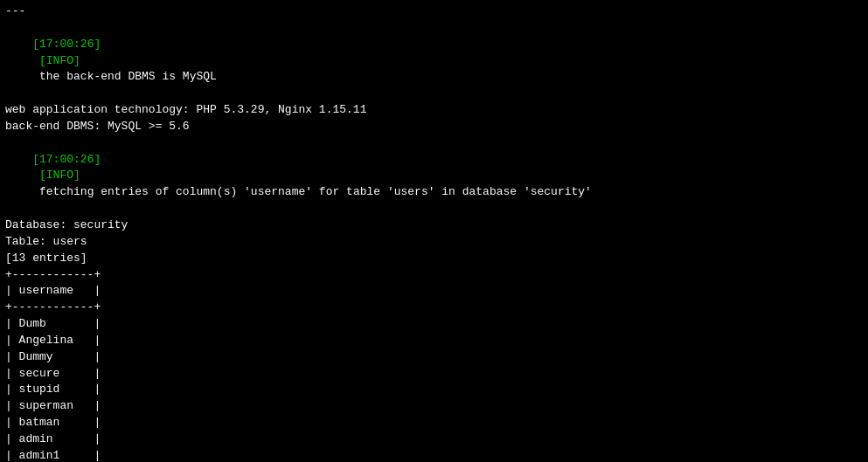  Describe the element at coordinates (434, 341) in the screenshot. I see `table-row-angelina: | Angelina |` at that location.